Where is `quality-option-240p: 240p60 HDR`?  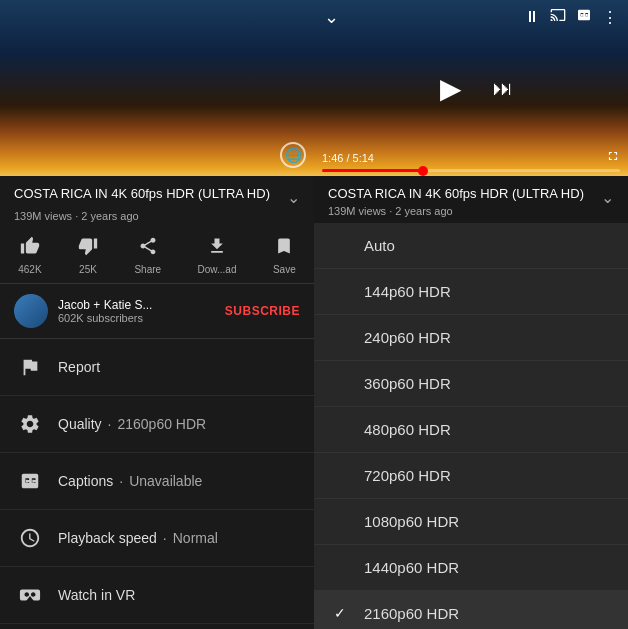 quality-option-240p: 240p60 HDR is located at coordinates (471, 338).